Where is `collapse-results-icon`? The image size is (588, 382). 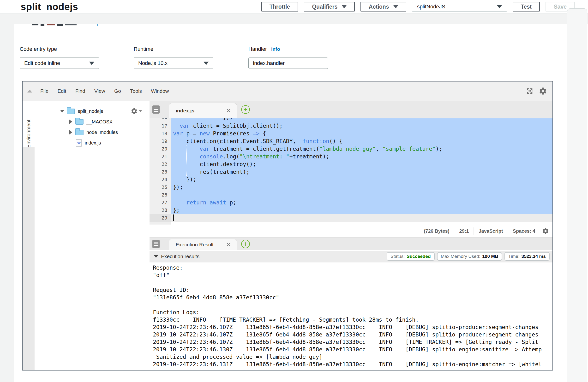
collapse-results-icon is located at coordinates (156, 256).